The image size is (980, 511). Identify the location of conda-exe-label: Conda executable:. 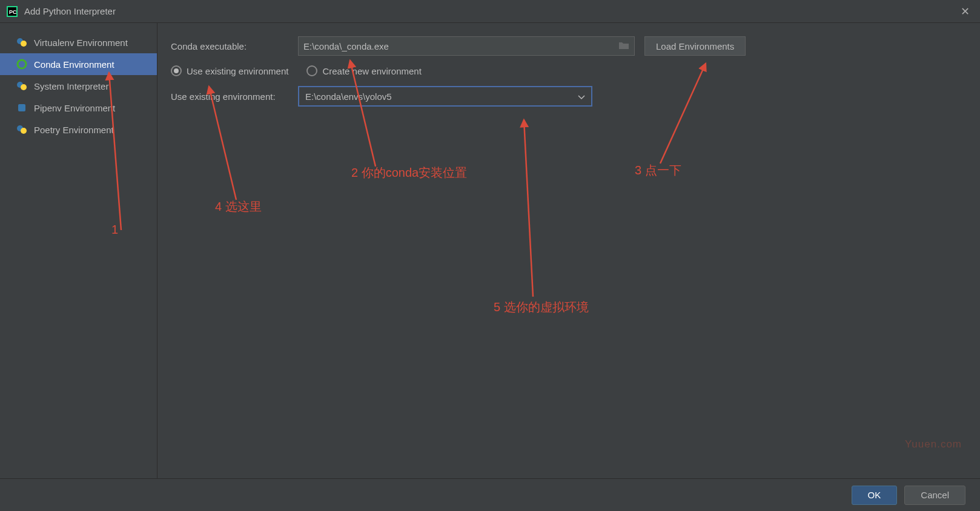
(234, 46).